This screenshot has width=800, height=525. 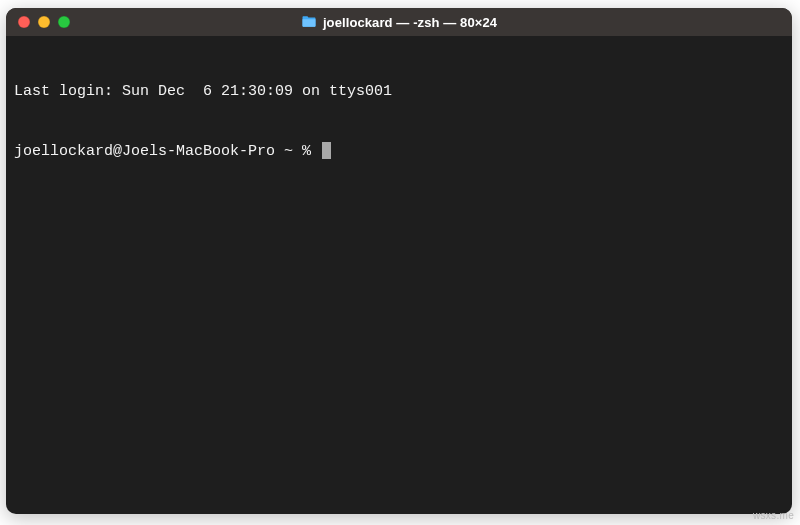 I want to click on cursor-block, so click(x=326, y=150).